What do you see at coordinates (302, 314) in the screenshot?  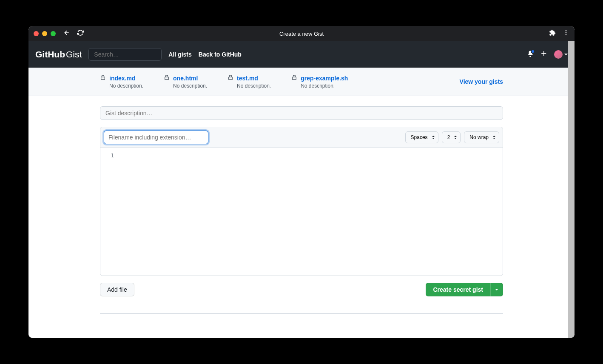 I see `footer-divider` at bounding box center [302, 314].